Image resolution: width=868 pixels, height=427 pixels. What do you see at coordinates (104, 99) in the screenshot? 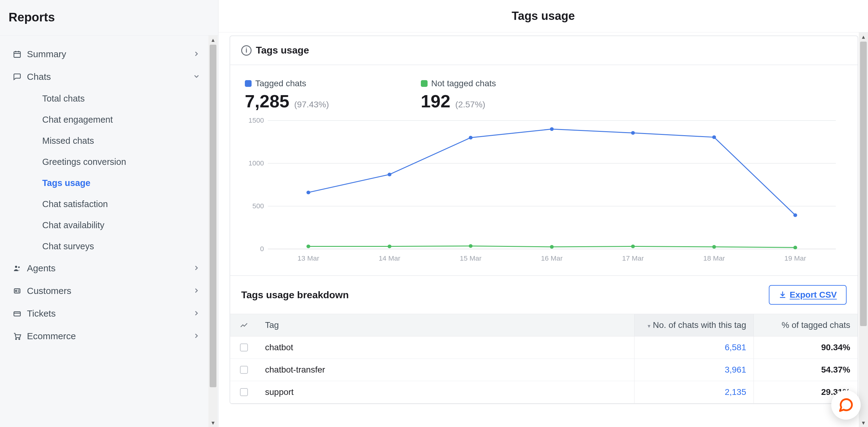
I see `sidebar-subitem-total-chats: Total chats` at bounding box center [104, 99].